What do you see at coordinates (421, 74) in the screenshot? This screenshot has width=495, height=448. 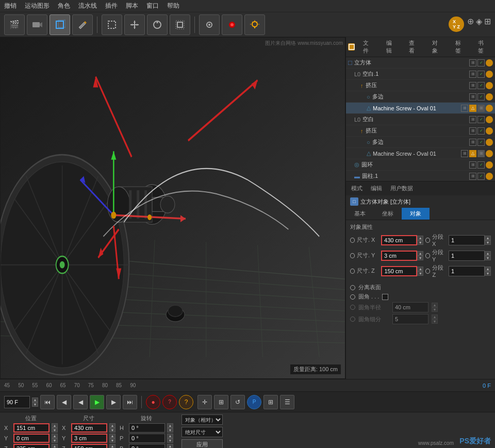 I see `scene-item-null1: L0 空白.1 ⊞ ✓` at bounding box center [421, 74].